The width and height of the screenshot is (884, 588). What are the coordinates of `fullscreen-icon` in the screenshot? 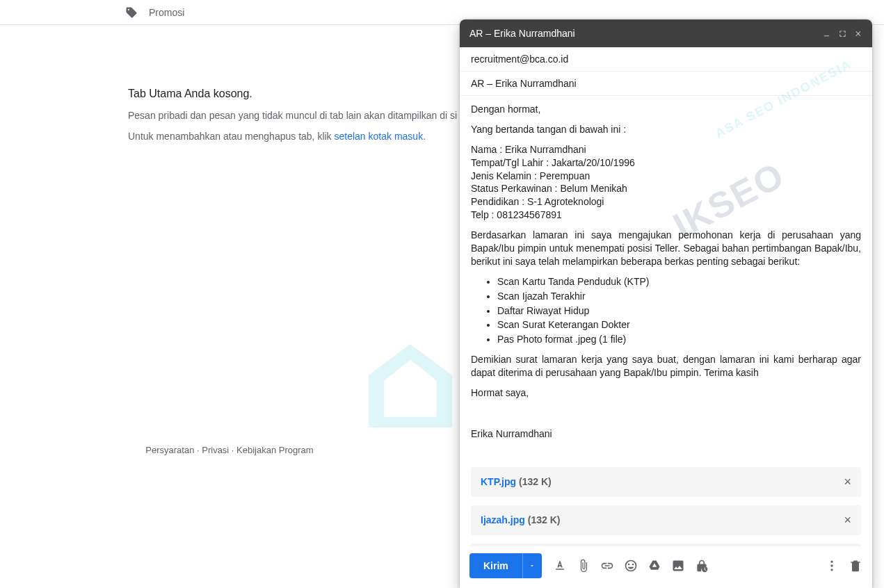 It's located at (843, 33).